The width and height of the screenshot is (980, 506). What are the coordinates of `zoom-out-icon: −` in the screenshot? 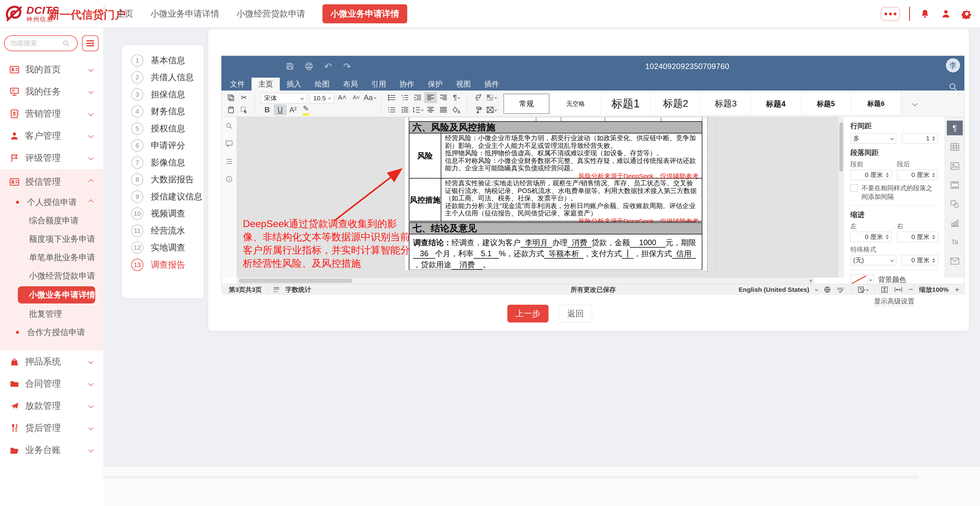 It's located at (911, 290).